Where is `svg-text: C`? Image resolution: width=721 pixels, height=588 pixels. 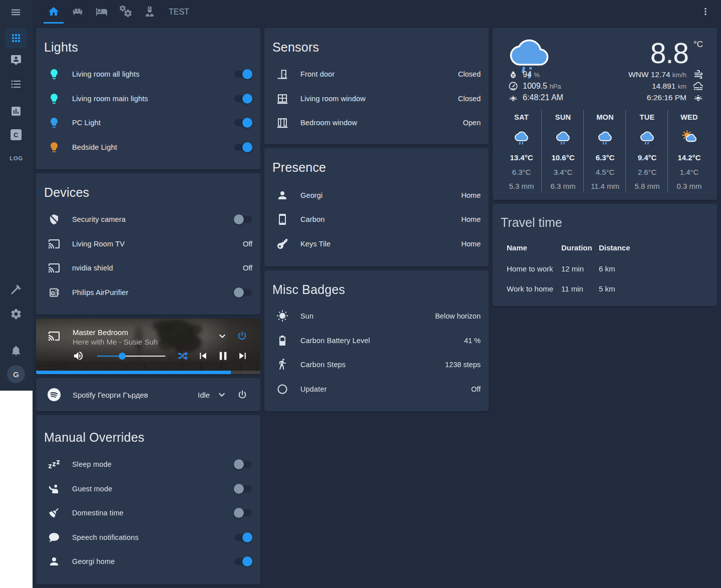
svg-text: C is located at coordinates (16, 135).